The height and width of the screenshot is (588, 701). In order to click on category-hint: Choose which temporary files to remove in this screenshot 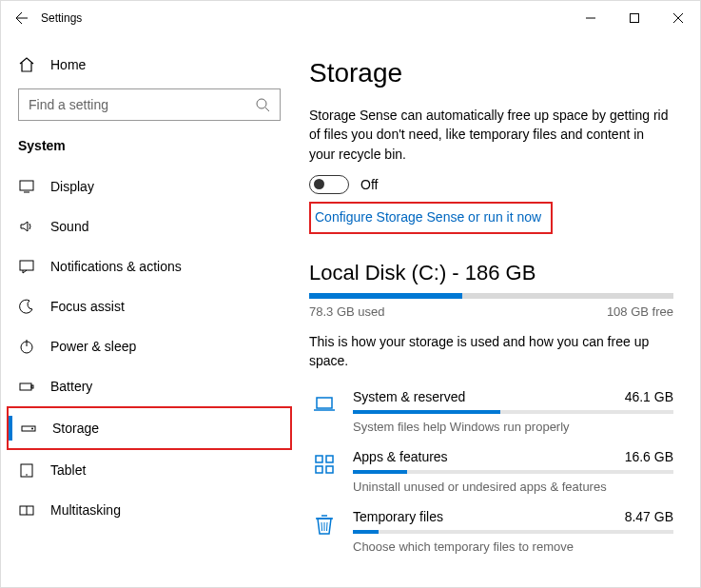, I will do `click(514, 546)`.